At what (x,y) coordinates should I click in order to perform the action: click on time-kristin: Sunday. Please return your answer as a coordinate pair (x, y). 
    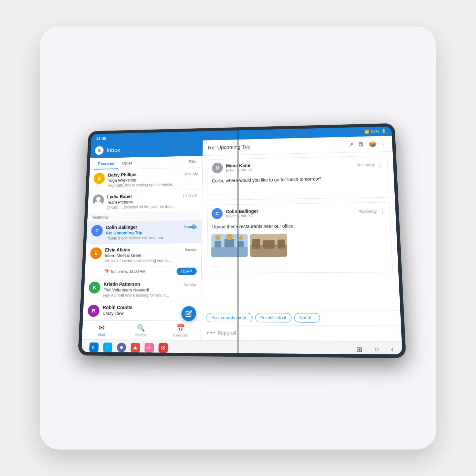
    Looking at the image, I should click on (190, 284).